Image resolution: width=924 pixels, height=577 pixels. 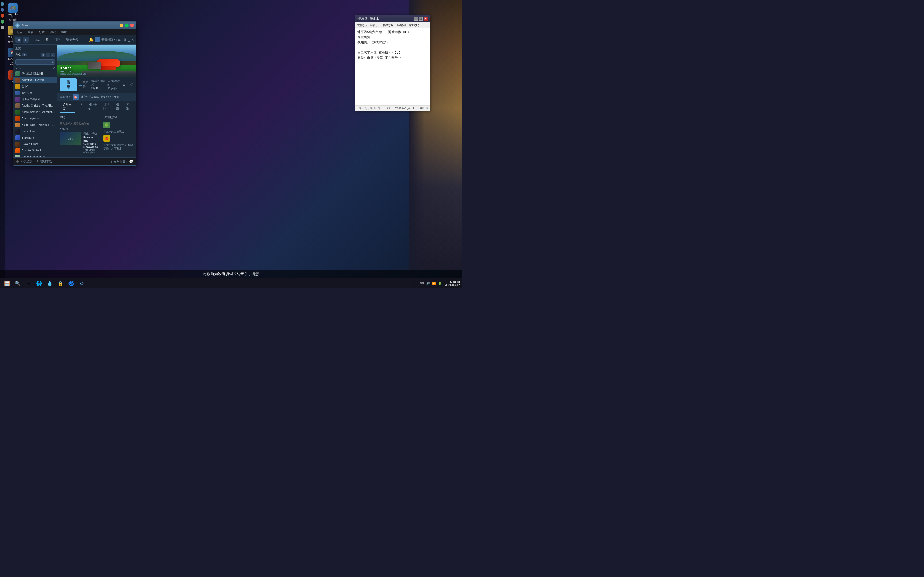 What do you see at coordinates (375, 25) in the screenshot?
I see `notepad-menu-edit: 编辑(E)` at bounding box center [375, 25].